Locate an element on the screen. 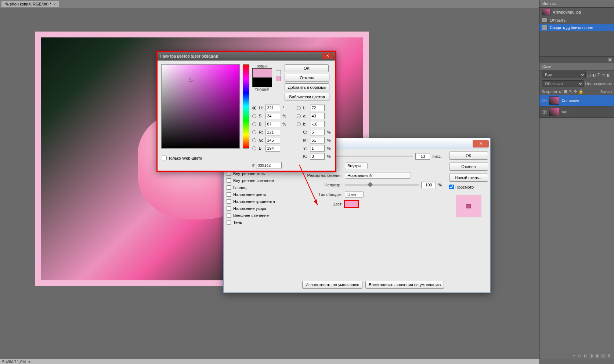  reset-default-button: Восстановить значения по умолчанию is located at coordinates (405, 285).